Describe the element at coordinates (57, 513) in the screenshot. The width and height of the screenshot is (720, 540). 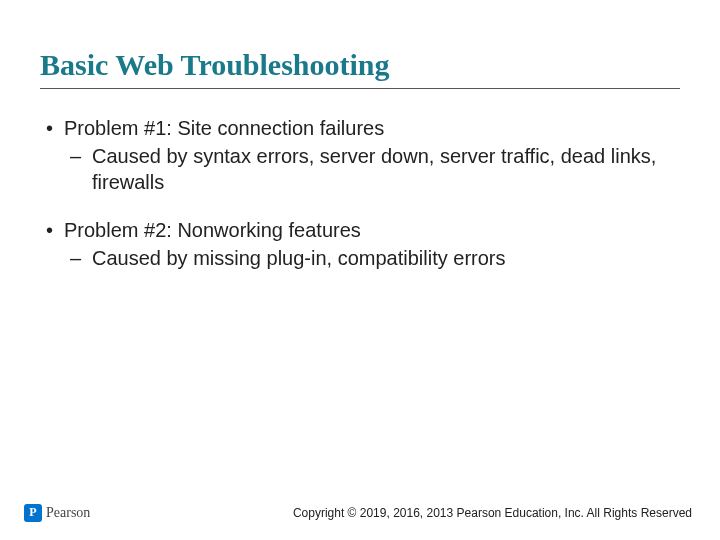
I see `pearson-logo: Pearson` at that location.